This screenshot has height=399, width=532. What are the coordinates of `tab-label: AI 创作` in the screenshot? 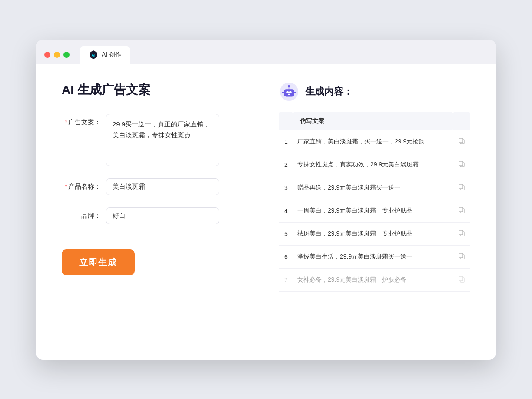 It's located at (111, 55).